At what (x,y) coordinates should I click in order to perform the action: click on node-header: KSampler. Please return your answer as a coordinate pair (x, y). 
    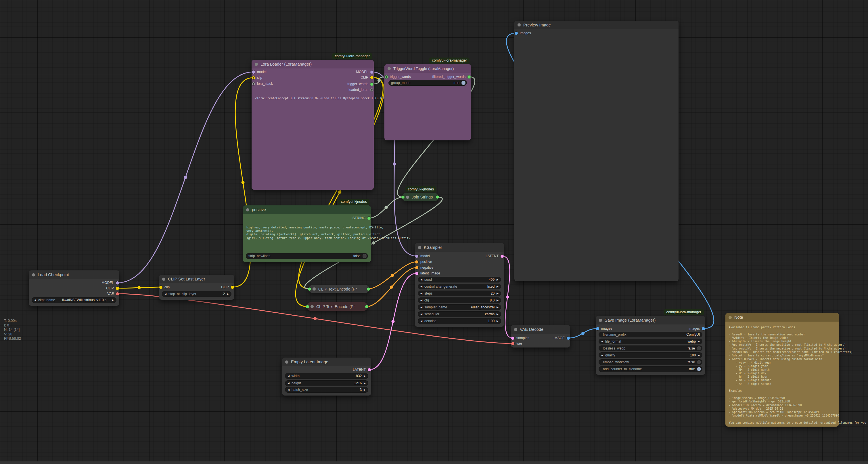
    Looking at the image, I should click on (460, 248).